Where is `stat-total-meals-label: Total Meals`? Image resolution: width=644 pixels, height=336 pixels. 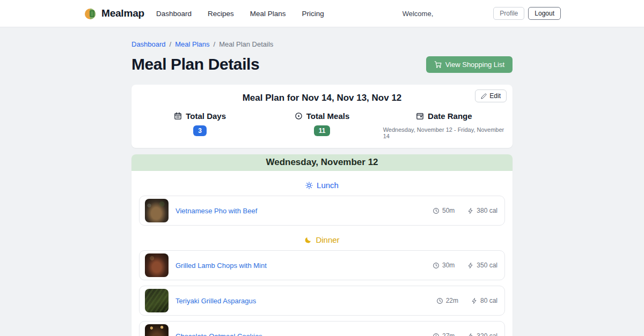 stat-total-meals-label: Total Meals is located at coordinates (328, 116).